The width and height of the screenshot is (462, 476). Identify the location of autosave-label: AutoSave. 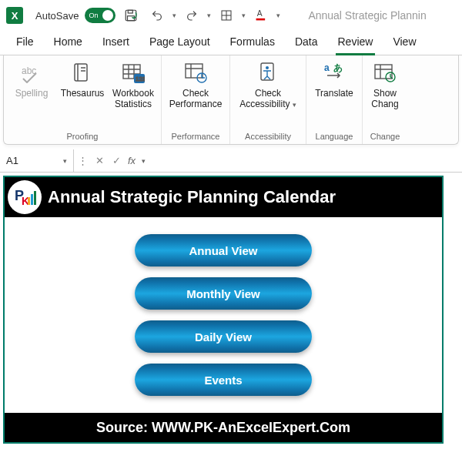
(57, 15).